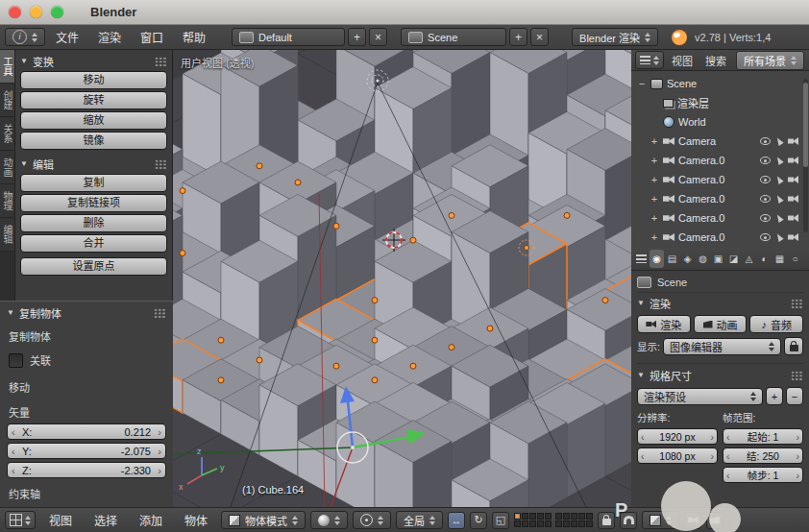 This screenshot has height=532, width=809. I want to click on opengl-render-animation-button, so click(715, 520).